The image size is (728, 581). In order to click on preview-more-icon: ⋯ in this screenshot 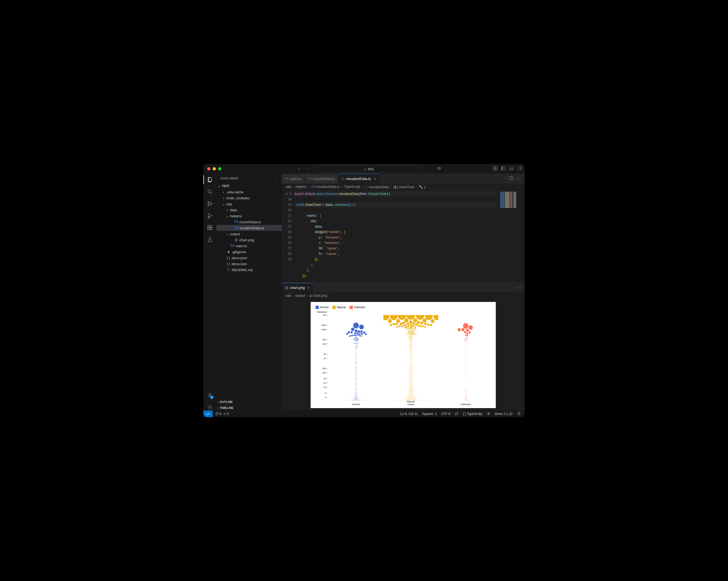, I will do `click(519, 288)`.